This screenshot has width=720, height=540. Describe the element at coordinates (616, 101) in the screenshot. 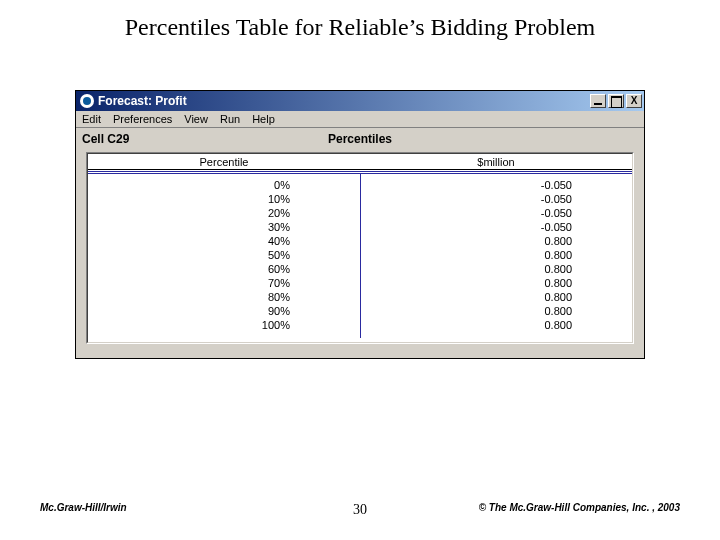

I see `maximize-button` at that location.